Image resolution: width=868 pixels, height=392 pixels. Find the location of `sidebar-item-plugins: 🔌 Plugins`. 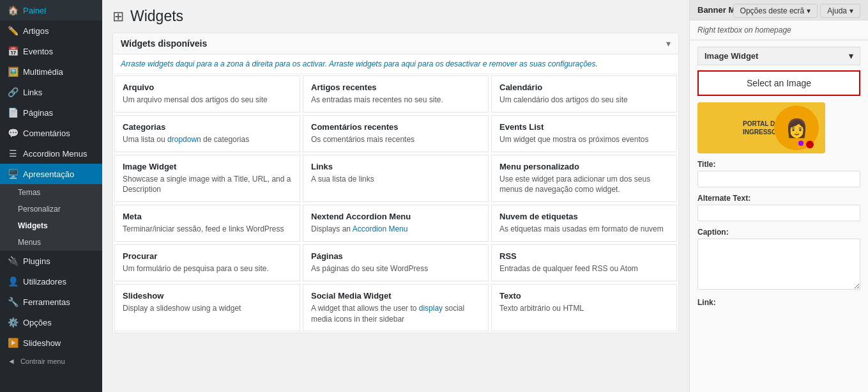

sidebar-item-plugins: 🔌 Plugins is located at coordinates (51, 261).